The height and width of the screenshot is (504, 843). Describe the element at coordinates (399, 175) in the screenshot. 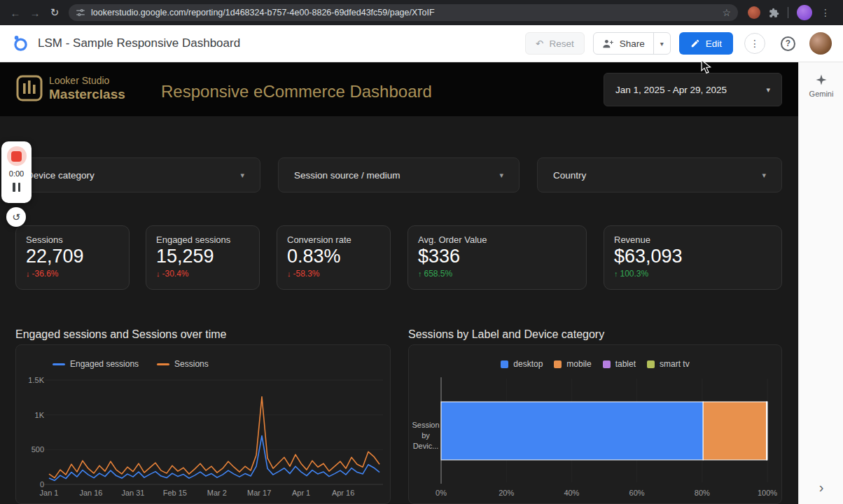

I see `filter-session-source: Session source / medium ▾` at that location.